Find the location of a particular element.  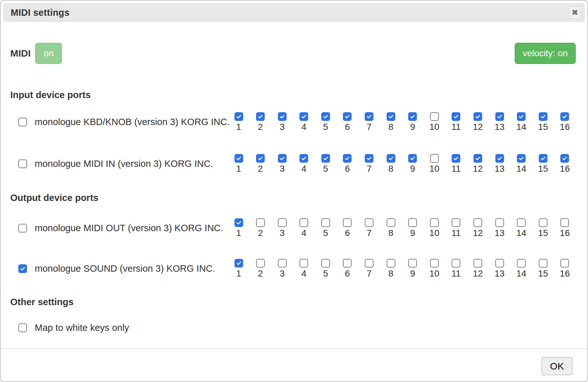

ok-button: OK is located at coordinates (557, 366).